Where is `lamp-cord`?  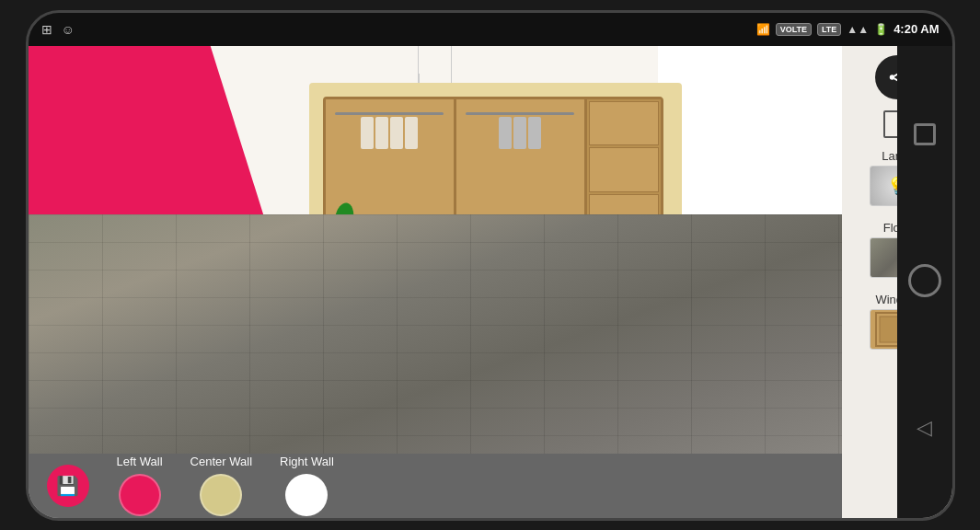
lamp-cord is located at coordinates (418, 60).